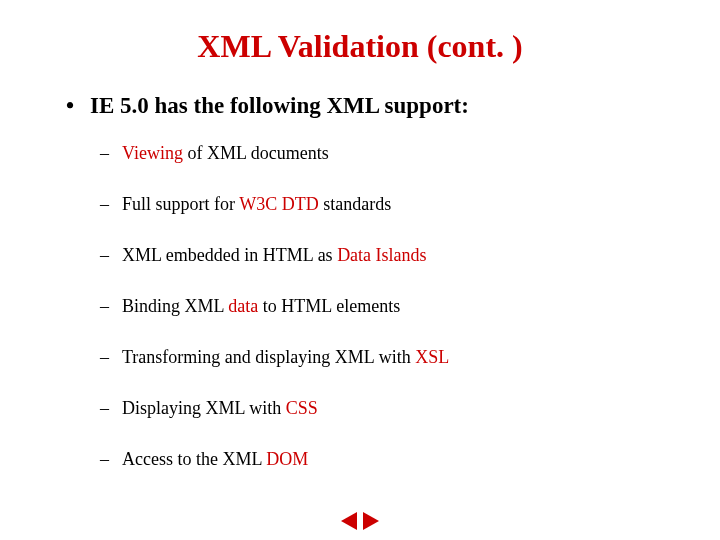 This screenshot has height=540, width=720. Describe the element at coordinates (391, 358) in the screenshot. I see `list-item: Transforming and displaying XML with XSL` at that location.